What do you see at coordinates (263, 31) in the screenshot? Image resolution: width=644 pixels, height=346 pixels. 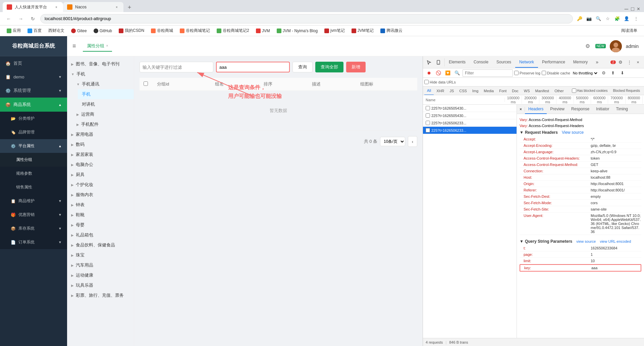 I see `bookmark-jvm: JVM` at bounding box center [263, 31].